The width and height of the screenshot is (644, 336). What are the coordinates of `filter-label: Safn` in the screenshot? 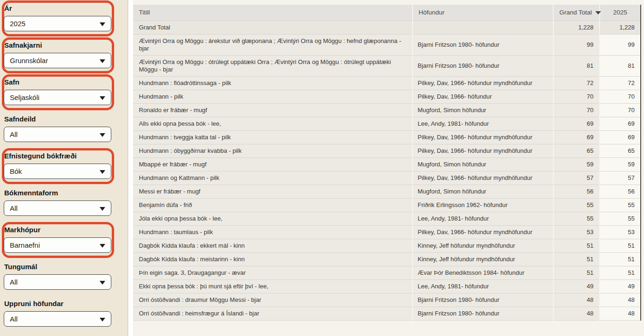 It's located at (58, 82).